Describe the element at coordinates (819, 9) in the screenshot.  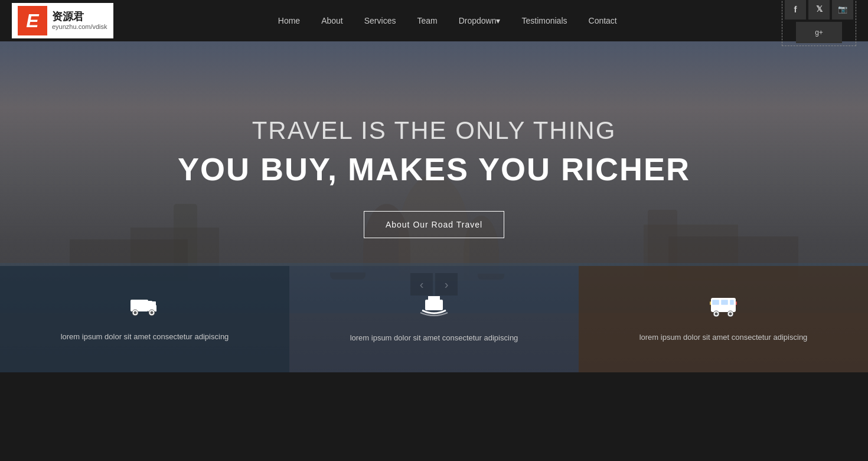
I see `social-top-row: f 𝕏 📷` at that location.